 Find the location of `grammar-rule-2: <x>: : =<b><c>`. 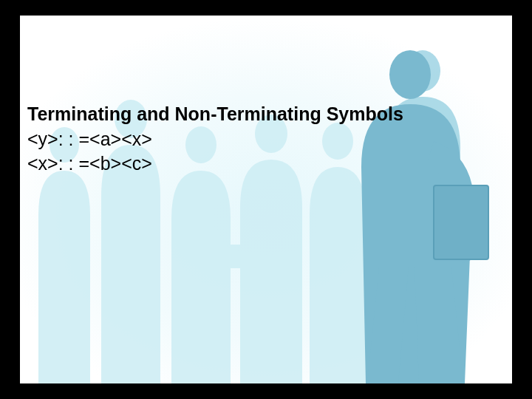

grammar-rule-2: <x>: : =<b><c> is located at coordinates (264, 164).